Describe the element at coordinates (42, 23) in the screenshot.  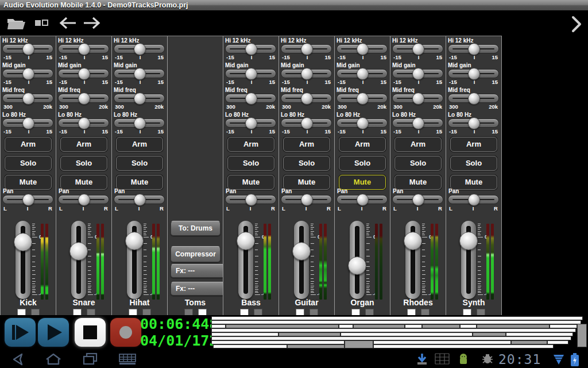
I see `view-toggle-icon` at that location.